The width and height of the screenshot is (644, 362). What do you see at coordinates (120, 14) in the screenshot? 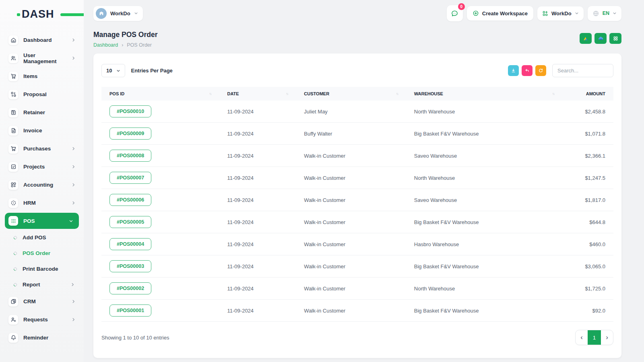
I see `workspace-name: WorkDo` at bounding box center [120, 14].